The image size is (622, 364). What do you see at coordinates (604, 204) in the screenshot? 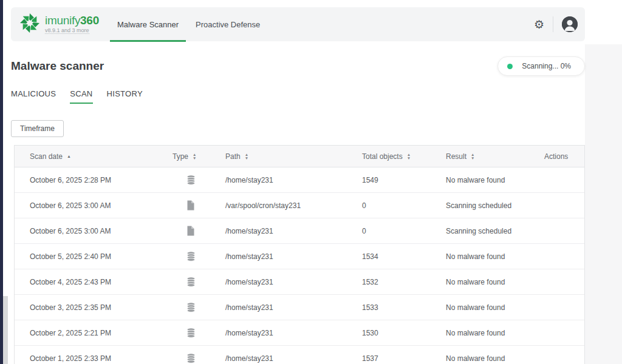
I see `page-background-strip` at bounding box center [604, 204].